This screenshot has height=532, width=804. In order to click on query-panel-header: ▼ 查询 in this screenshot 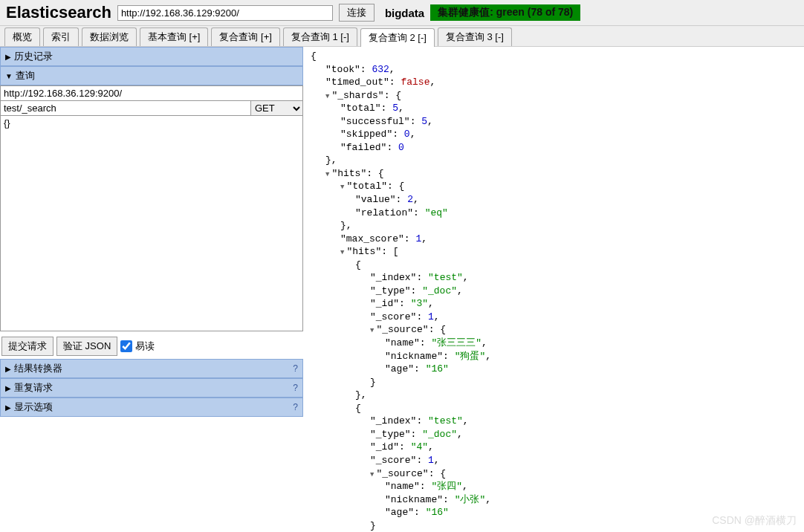, I will do `click(152, 76)`.